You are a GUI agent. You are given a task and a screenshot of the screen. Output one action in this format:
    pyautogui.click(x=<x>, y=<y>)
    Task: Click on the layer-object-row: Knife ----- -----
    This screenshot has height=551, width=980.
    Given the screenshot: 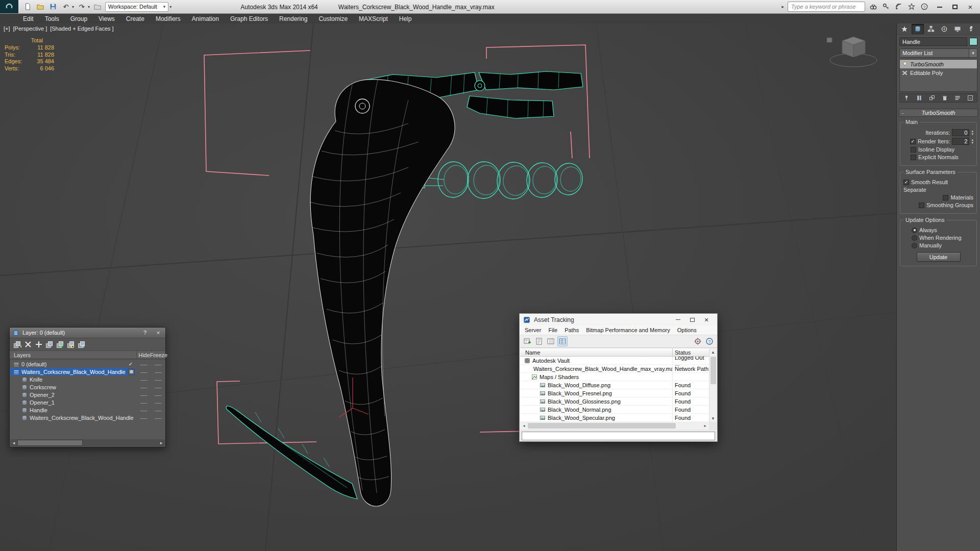 What is the action you would take?
    pyautogui.click(x=88, y=380)
    